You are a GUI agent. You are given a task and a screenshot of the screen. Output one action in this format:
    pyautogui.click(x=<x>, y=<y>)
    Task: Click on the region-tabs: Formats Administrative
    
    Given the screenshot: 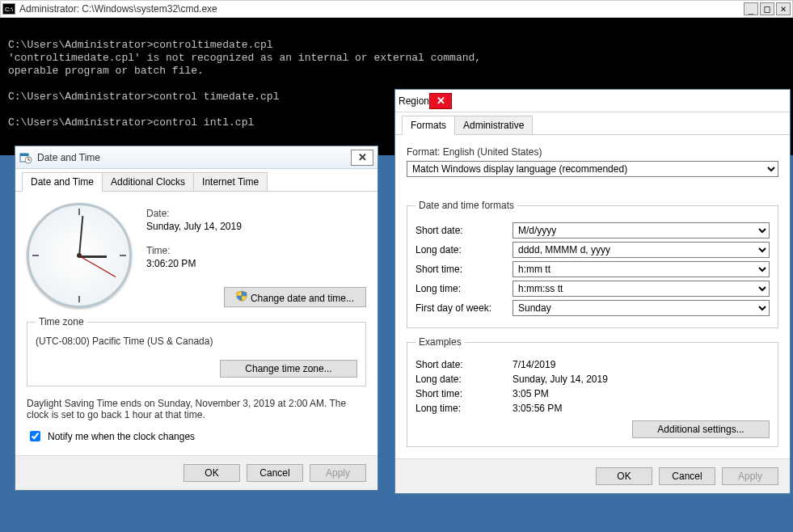 What is the action you would take?
    pyautogui.click(x=593, y=124)
    